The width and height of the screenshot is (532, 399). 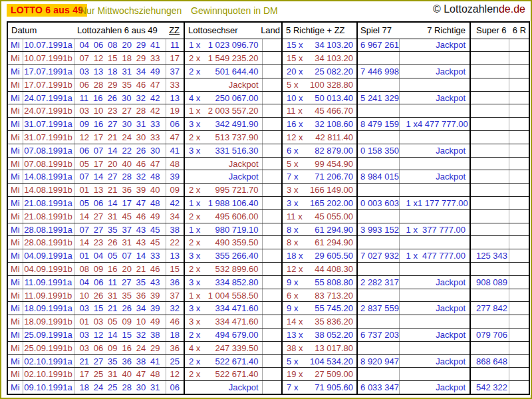 What do you see at coordinates (319, 229) in the screenshot?
I see `fuenf-richtige-cell: 8 x61 294.90` at bounding box center [319, 229].